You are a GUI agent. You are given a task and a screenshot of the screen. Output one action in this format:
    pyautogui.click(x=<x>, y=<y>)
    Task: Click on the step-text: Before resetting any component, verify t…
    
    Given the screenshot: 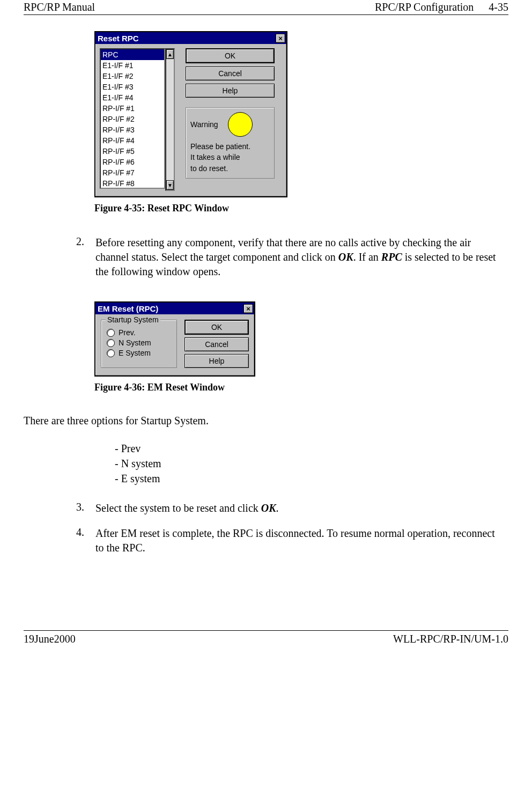 What is the action you would take?
    pyautogui.click(x=299, y=257)
    